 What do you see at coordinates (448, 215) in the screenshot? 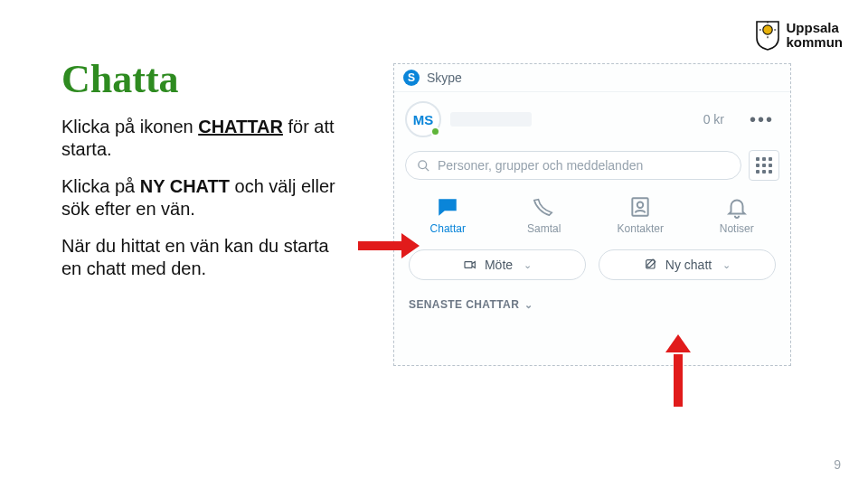
I see `tab-chats: Chattar` at bounding box center [448, 215].